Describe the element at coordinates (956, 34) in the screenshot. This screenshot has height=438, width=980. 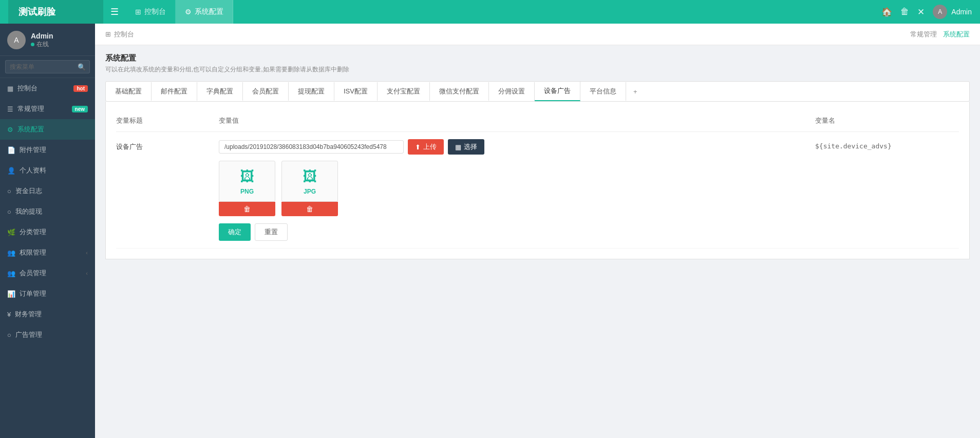
I see `link-sysconfig: 系统配置` at that location.